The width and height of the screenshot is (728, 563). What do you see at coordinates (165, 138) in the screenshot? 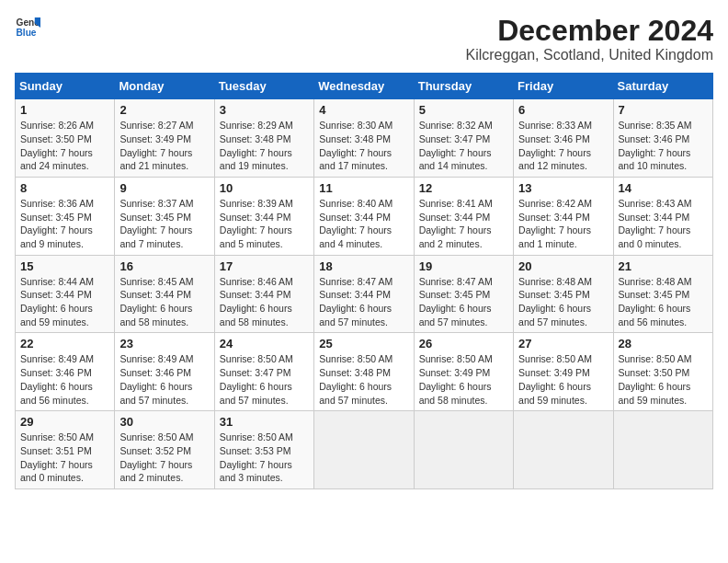
I see `calendar-day-cell: 2Sunrise: 8:27 AMSunset: 3:49 PMDaylight…` at bounding box center [165, 138].